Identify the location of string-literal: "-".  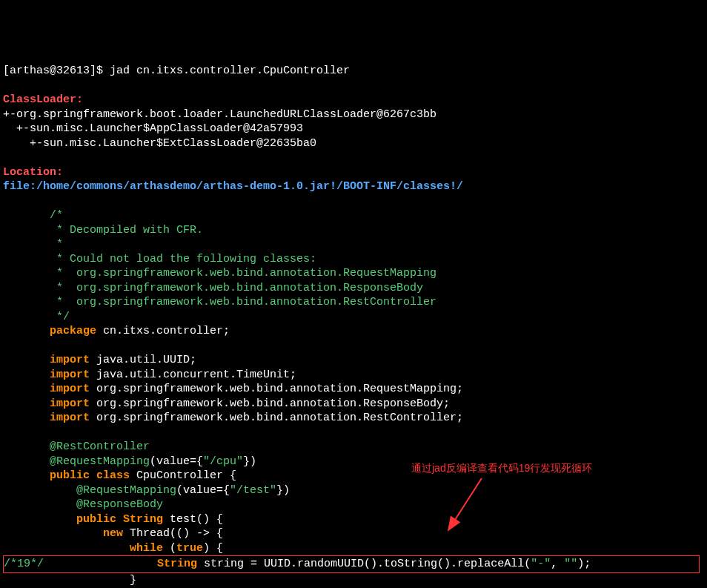
(541, 564).